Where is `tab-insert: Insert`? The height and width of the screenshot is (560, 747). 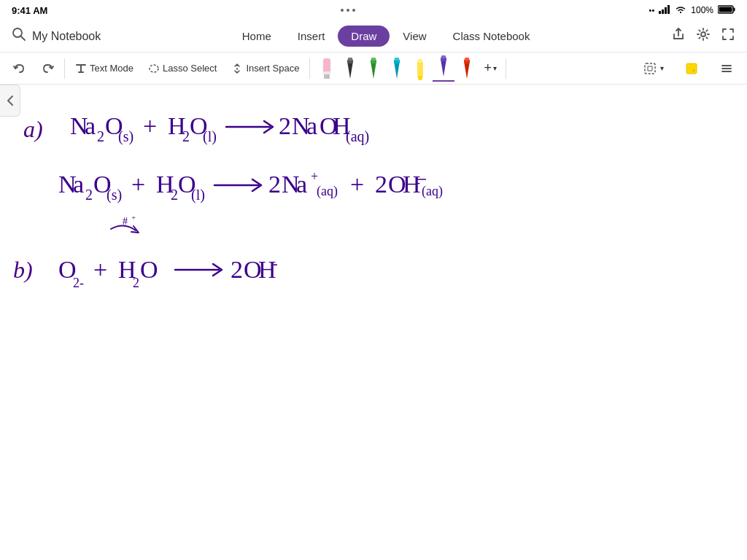 tab-insert: Insert is located at coordinates (311, 36).